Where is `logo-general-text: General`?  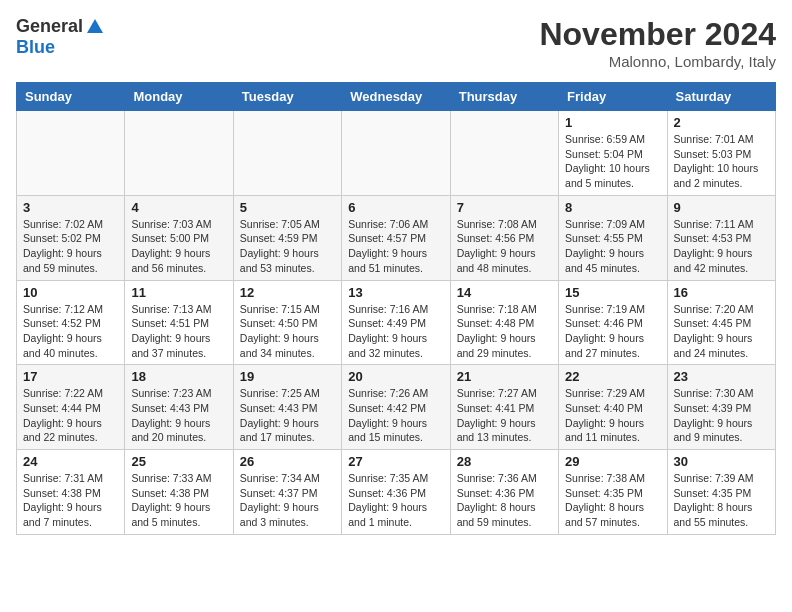 logo-general-text: General is located at coordinates (50, 26).